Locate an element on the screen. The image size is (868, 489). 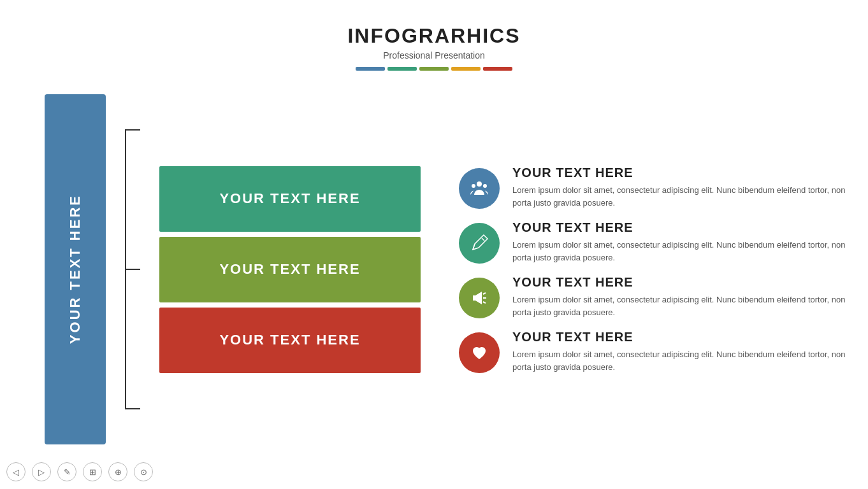
info-text-4: YOUR TEXT HERE Lorem ipsum dolor sit ame… is located at coordinates (681, 351).